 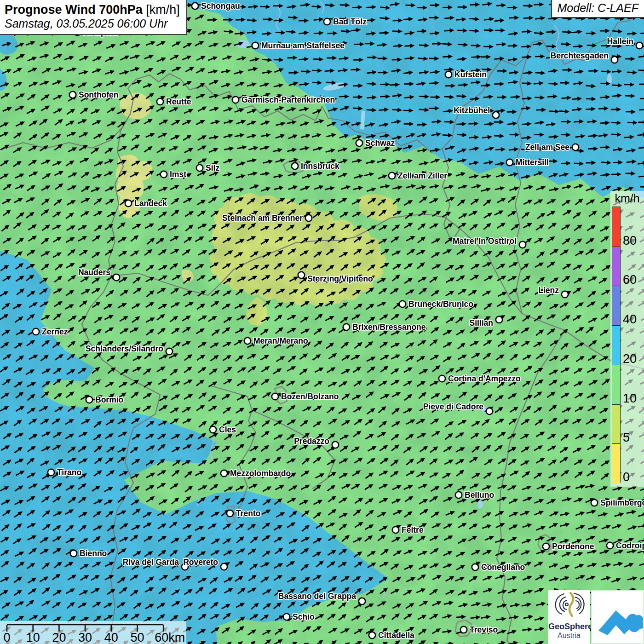 I want to click on city-label: Riva del Garda, so click(x=151, y=562).